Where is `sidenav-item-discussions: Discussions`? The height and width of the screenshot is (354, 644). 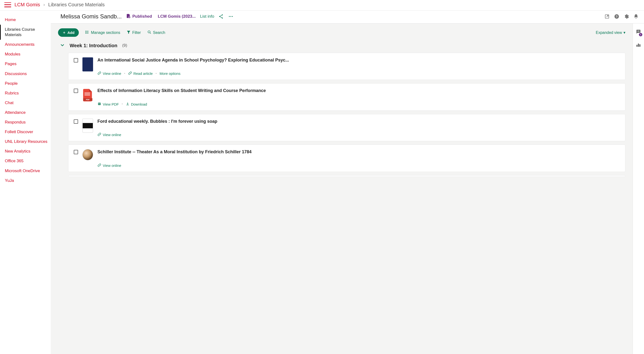
sidenav-item-discussions: Discussions is located at coordinates (26, 74).